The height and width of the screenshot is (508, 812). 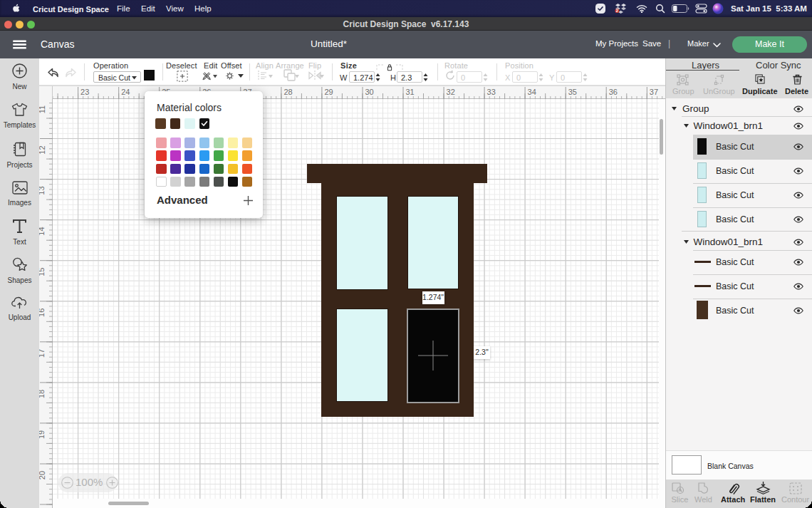 I want to click on svg-text: 36, so click(x=613, y=92).